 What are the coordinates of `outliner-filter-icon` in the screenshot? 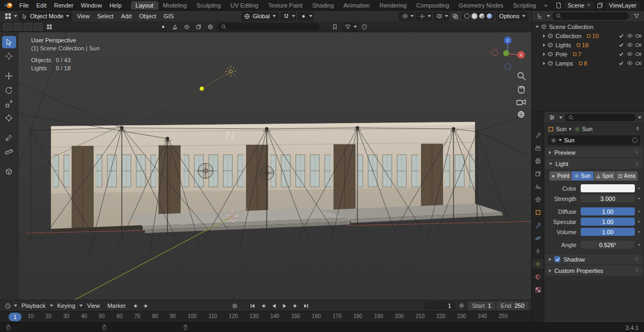 It's located at (636, 16).